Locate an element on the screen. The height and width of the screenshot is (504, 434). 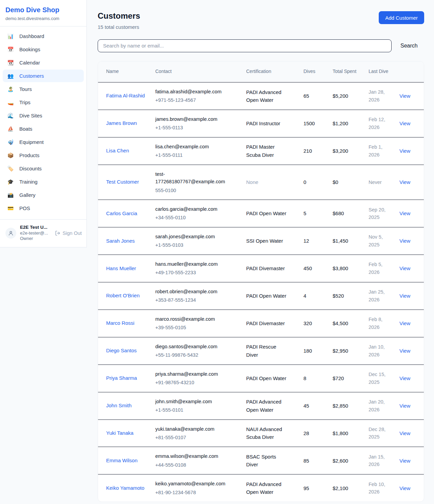
shop-domain: demo.test.divestreams.com is located at coordinates (43, 18).